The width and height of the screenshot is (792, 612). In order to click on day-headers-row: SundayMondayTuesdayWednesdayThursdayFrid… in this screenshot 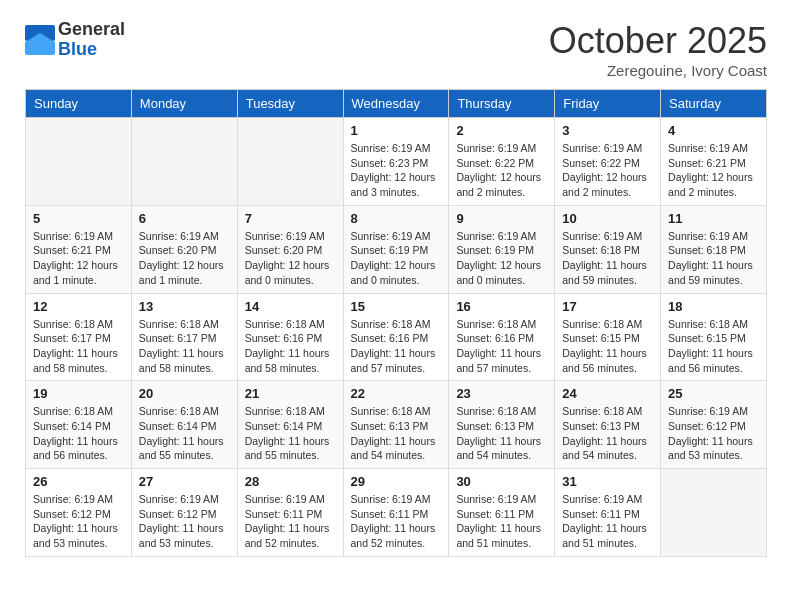, I will do `click(396, 104)`.